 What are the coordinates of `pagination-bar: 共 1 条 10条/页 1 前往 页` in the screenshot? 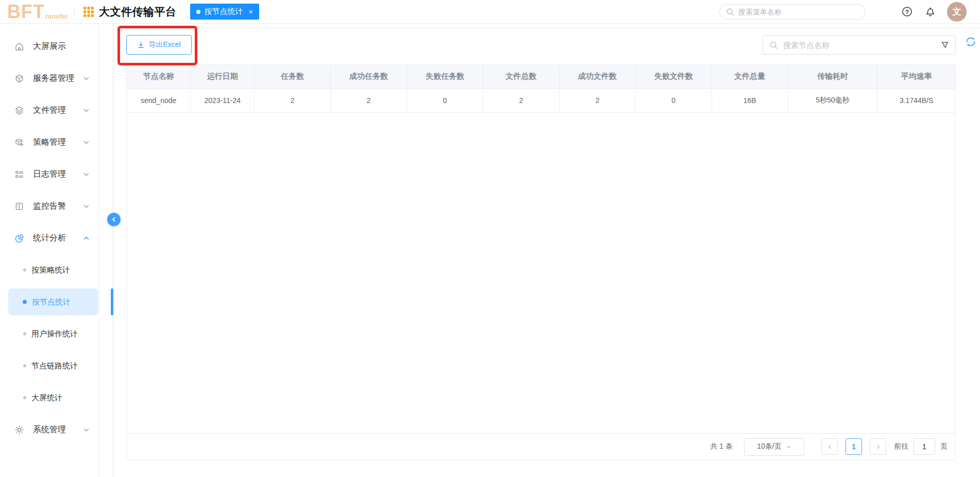 It's located at (541, 446).